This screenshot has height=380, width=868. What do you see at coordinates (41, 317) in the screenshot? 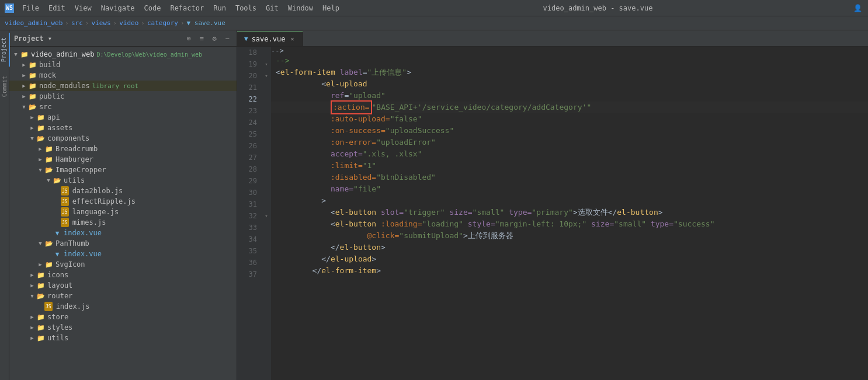
I see `store-folder-icon: 📁` at bounding box center [41, 317].